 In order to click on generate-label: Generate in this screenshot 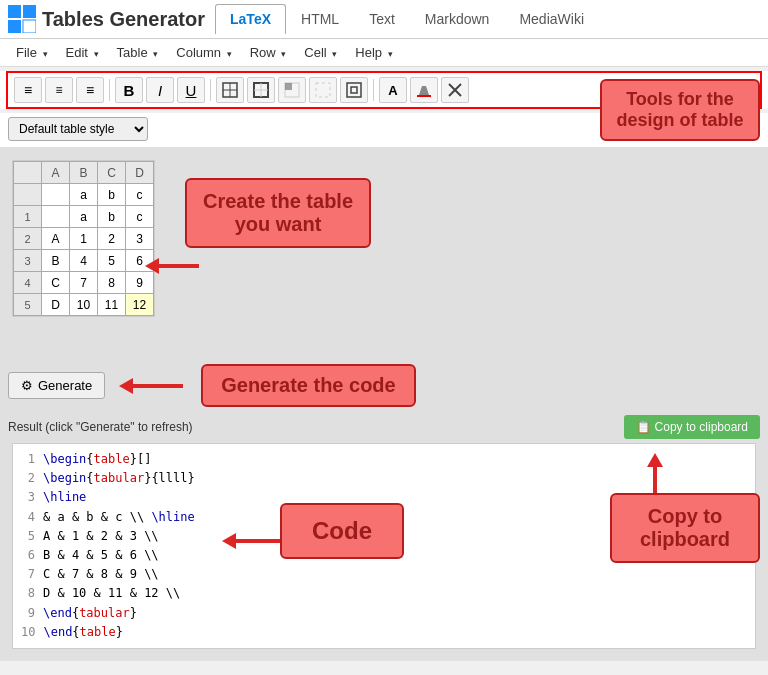, I will do `click(65, 386)`.